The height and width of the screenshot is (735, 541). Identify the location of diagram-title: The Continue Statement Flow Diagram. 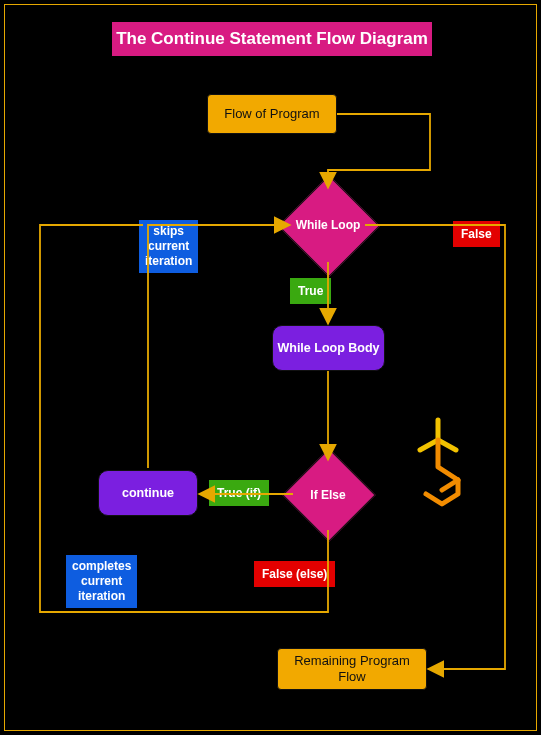
(272, 39).